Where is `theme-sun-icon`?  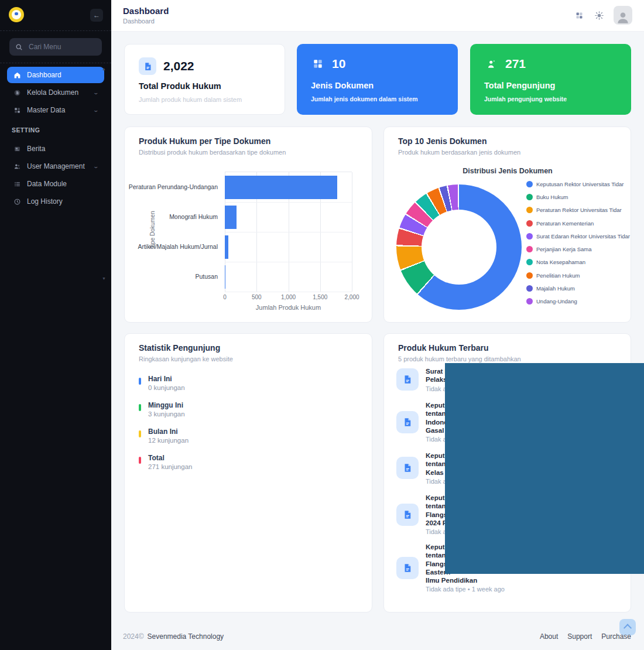 theme-sun-icon is located at coordinates (599, 15).